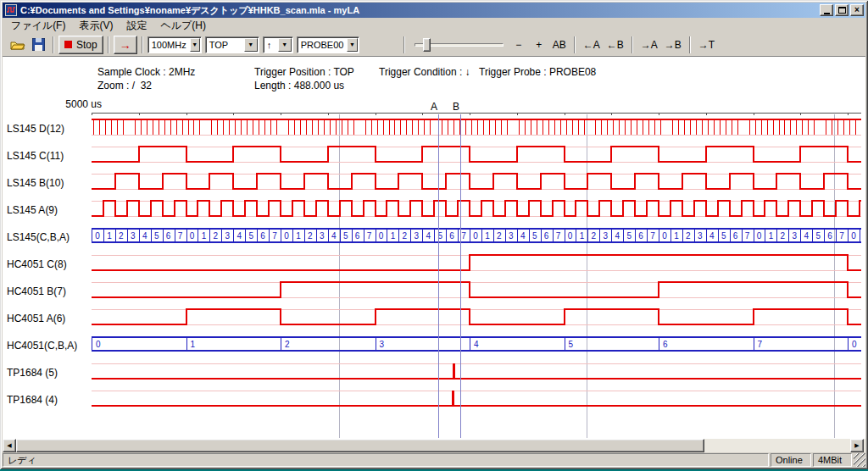 The height and width of the screenshot is (471, 868). I want to click on scroll-right-button: ▶, so click(857, 446).